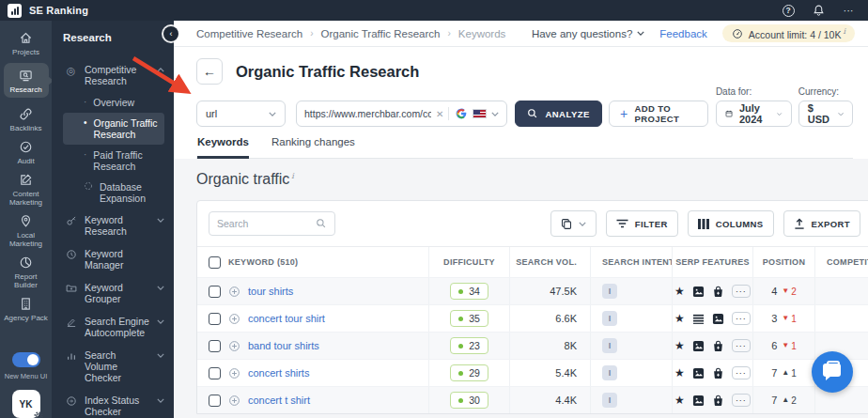  What do you see at coordinates (58, 10) in the screenshot?
I see `brand-name: SE Ranking` at bounding box center [58, 10].